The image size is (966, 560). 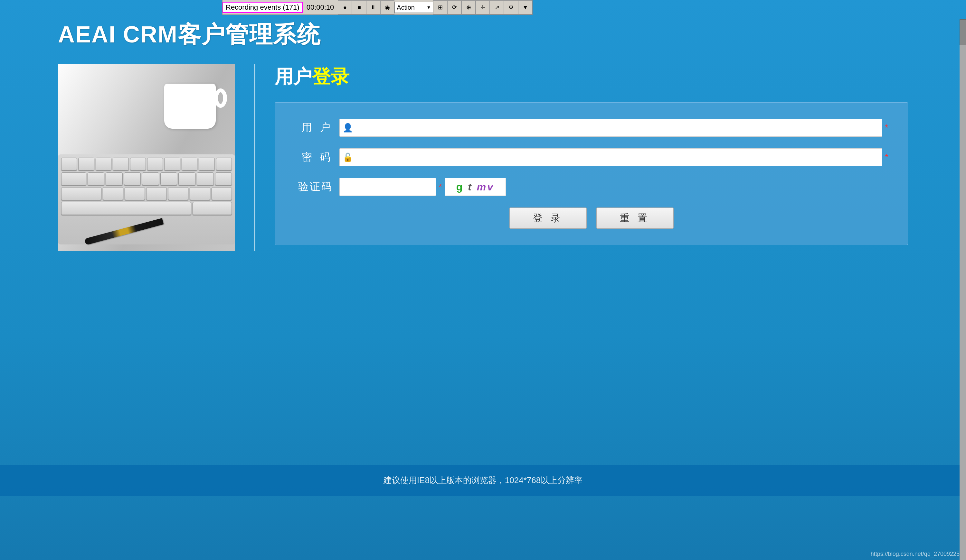 I want to click on login-image-inner, so click(x=146, y=158).